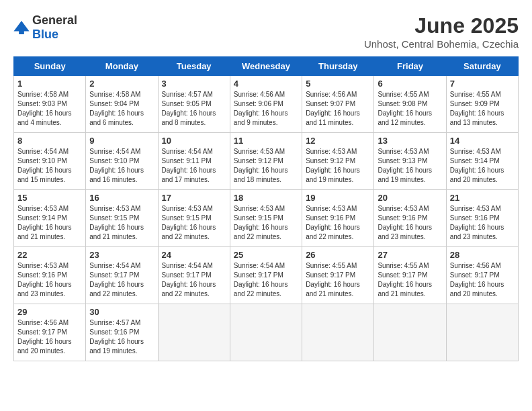 Image resolution: width=532 pixels, height=411 pixels. What do you see at coordinates (477, 109) in the screenshot?
I see `cell-info: Sunrise: 4:55 AMSunset: 9:09 PMDaylight:…` at bounding box center [477, 109].